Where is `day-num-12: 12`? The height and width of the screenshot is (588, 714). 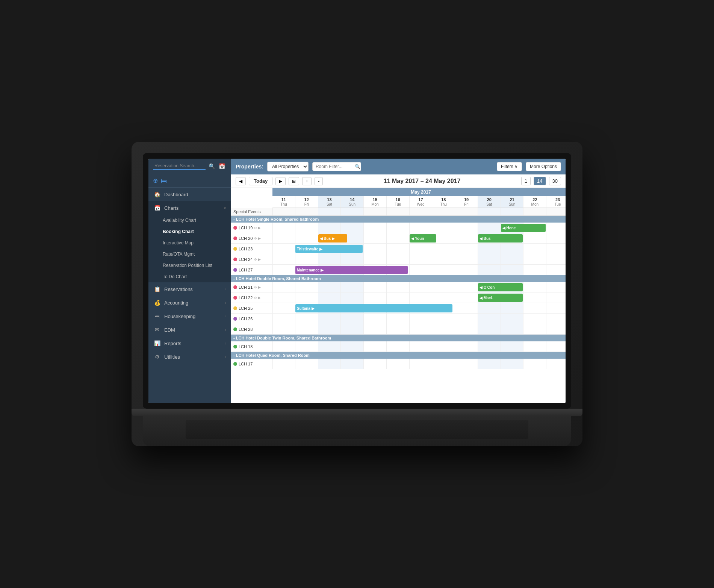
day-num-12: 12 is located at coordinates (307, 200).